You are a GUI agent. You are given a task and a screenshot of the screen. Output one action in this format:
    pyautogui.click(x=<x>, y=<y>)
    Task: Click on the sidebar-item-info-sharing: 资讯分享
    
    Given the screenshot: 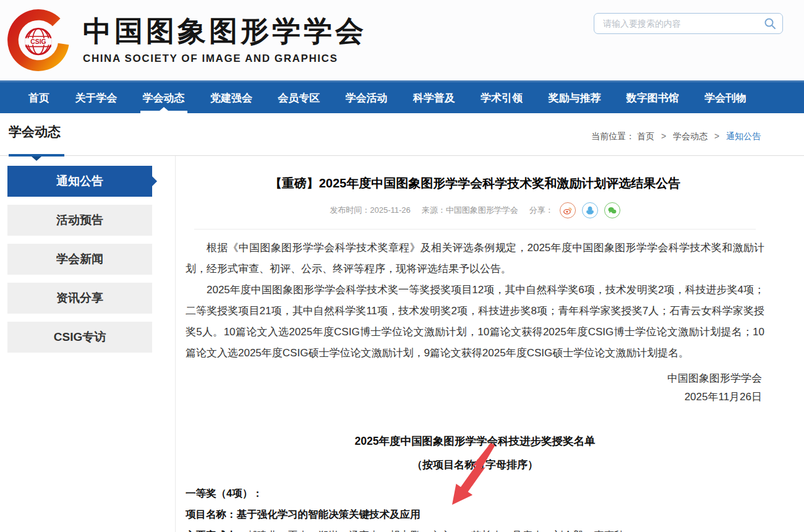 What is the action you would take?
    pyautogui.click(x=80, y=298)
    